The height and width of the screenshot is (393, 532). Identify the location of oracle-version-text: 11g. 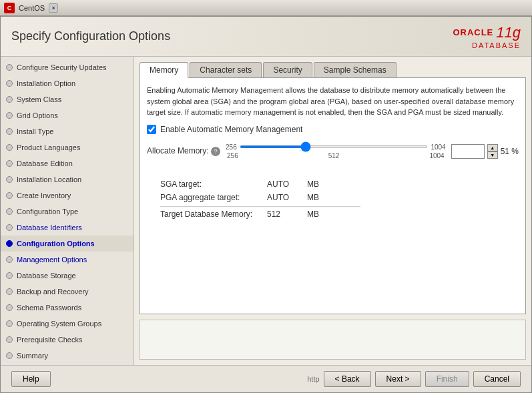
(509, 33).